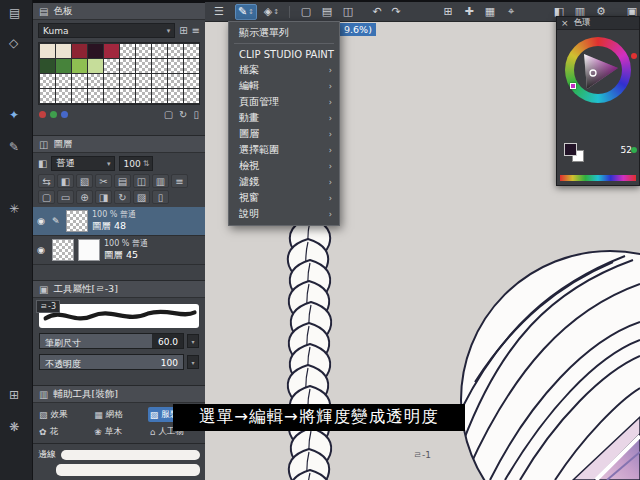 Image resolution: width=640 pixels, height=480 pixels. Describe the element at coordinates (104, 181) in the screenshot. I see `layer-toolbar-icon: ✂` at that location.